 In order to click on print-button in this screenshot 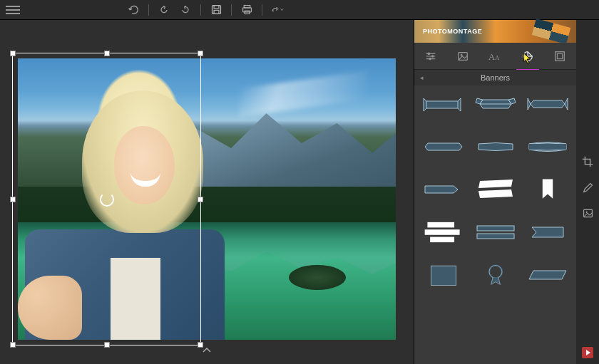, I will do `click(247, 10)`.